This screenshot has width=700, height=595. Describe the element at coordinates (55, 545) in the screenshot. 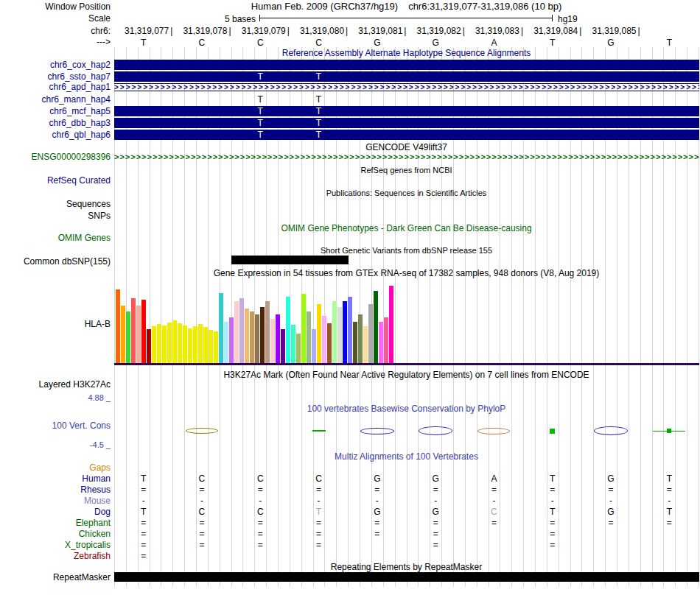

I see `multiz-label-x-tropicalis: X_tropicalis` at that location.